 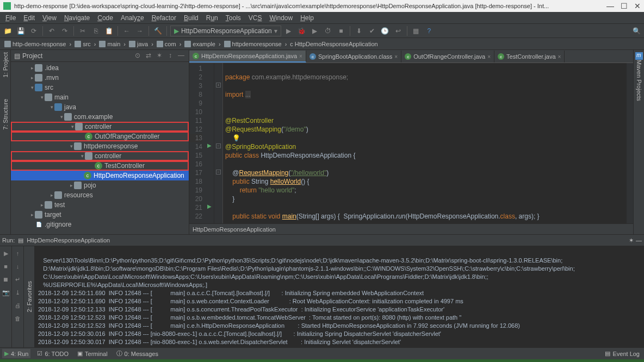 What do you see at coordinates (219, 85) in the screenshot?
I see `fold-toggle: +` at bounding box center [219, 85].